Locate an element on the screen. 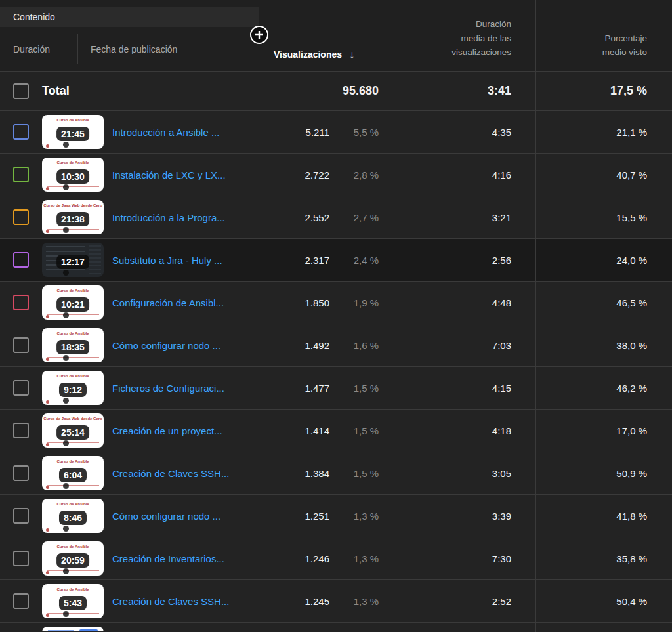 This screenshot has width=672, height=632. views-value: 2.722 is located at coordinates (294, 175).